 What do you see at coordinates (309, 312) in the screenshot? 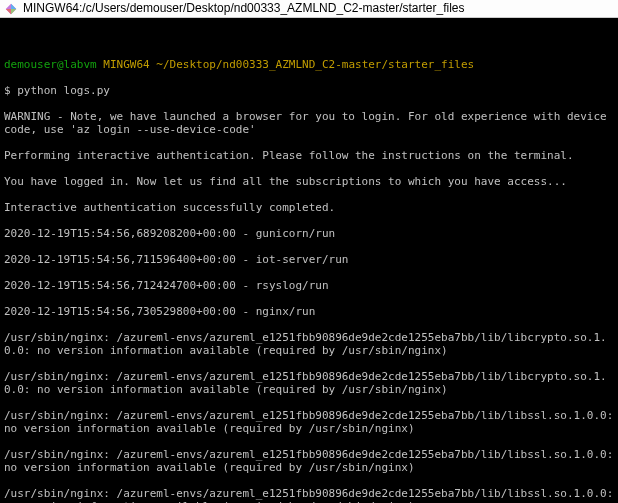
I see `log-line: 2020-12-19T15:54:56,730529800+00:00 - ng…` at bounding box center [309, 312].